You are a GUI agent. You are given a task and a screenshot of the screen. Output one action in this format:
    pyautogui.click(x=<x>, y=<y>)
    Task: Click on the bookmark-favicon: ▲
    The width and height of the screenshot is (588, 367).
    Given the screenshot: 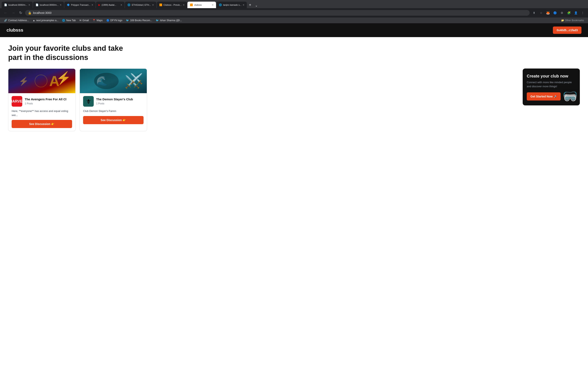 What is the action you would take?
    pyautogui.click(x=34, y=20)
    